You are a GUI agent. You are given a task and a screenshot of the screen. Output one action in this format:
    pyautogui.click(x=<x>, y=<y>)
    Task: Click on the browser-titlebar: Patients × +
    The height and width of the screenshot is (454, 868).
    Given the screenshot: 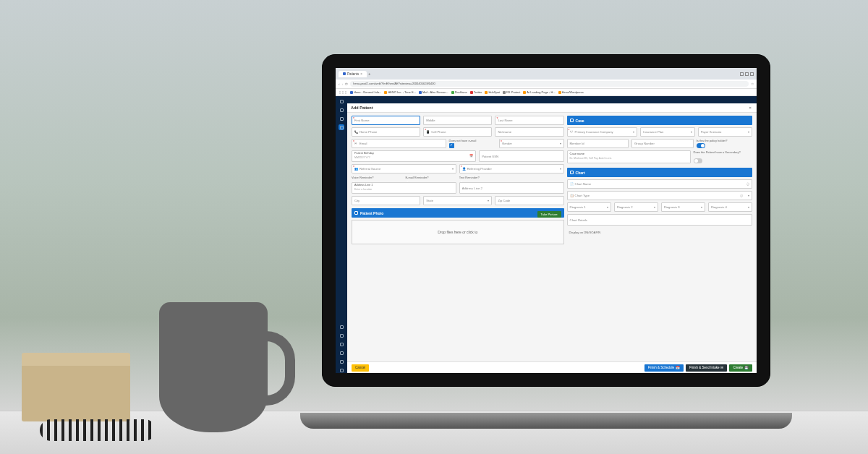 What is the action you would take?
    pyautogui.click(x=546, y=74)
    